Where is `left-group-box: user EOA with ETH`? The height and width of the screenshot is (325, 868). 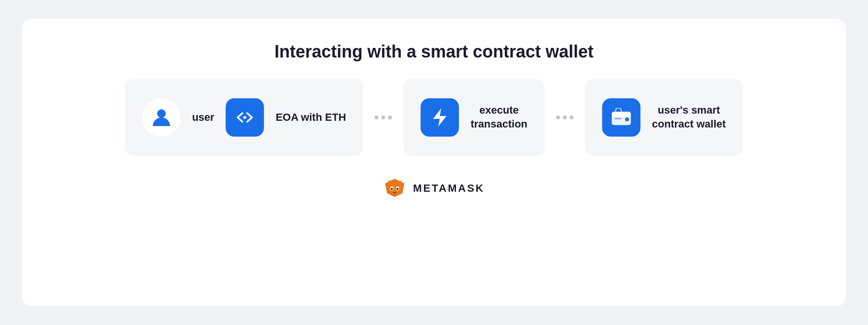
left-group-box: user EOA with ETH is located at coordinates (244, 117).